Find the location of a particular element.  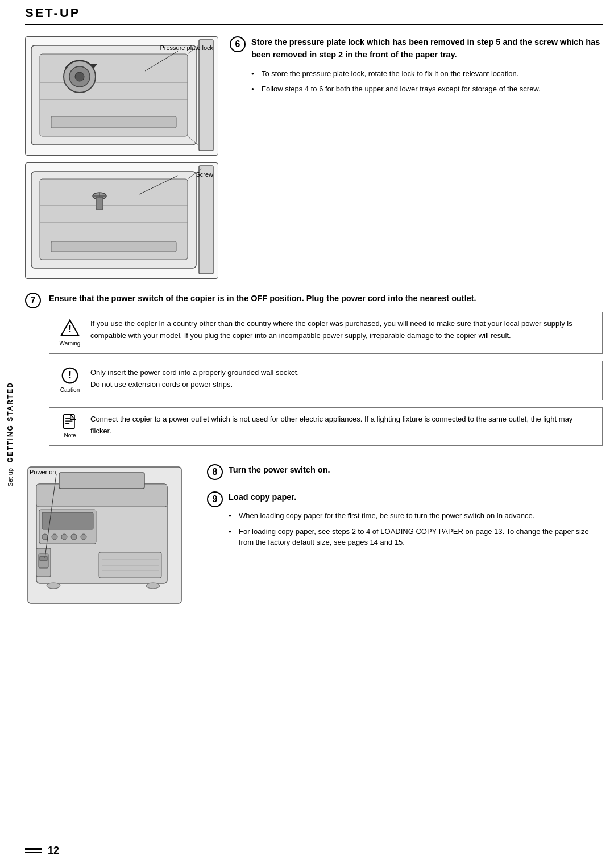

diagram1-svg is located at coordinates (122, 95).